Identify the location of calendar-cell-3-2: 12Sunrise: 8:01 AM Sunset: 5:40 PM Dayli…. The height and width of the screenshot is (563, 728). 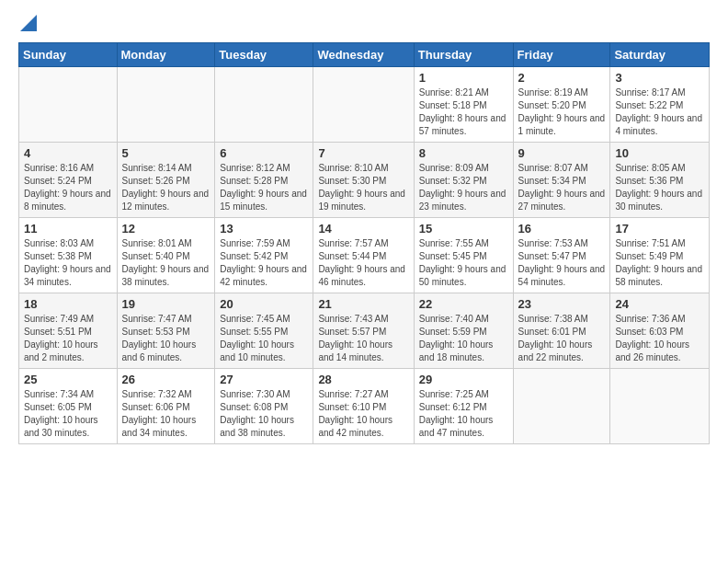
(165, 256).